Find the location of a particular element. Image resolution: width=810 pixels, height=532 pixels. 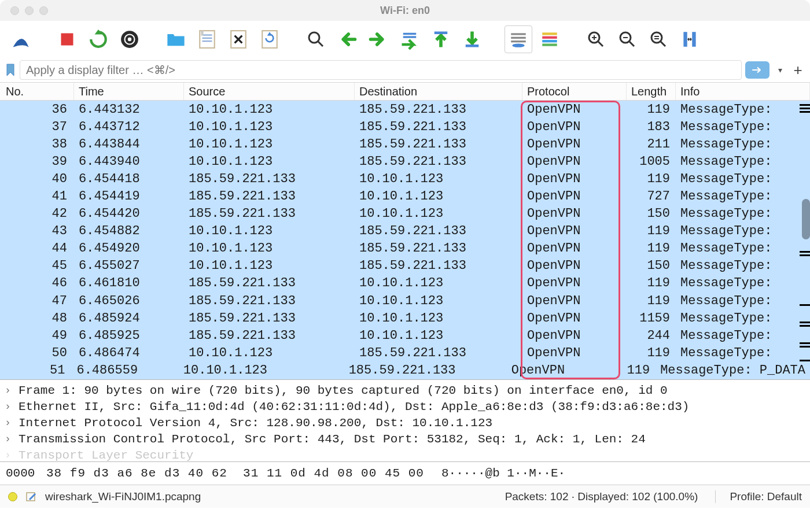

table-row: 466.461810185.59.221.13310.10.1.123OpenV… is located at coordinates (405, 283).